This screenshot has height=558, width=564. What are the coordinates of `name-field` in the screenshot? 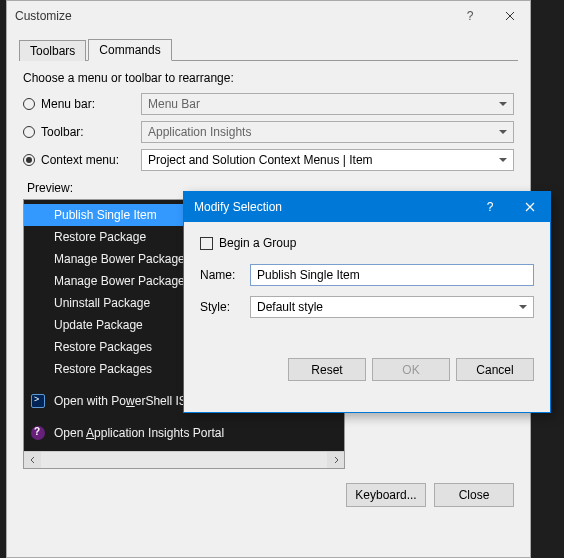 It's located at (392, 275).